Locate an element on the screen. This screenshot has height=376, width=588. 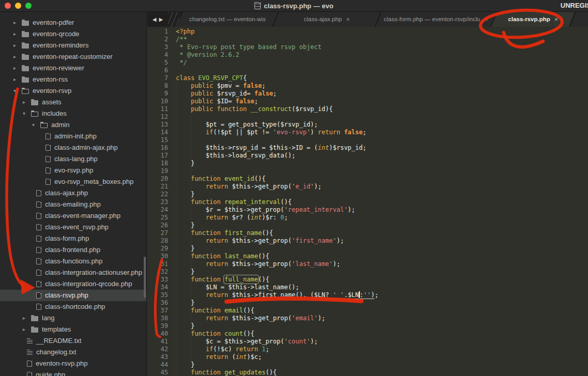
sidebar-item-class-event-rsvp-php: class-event_rsvp.php is located at coordinates (73, 227).